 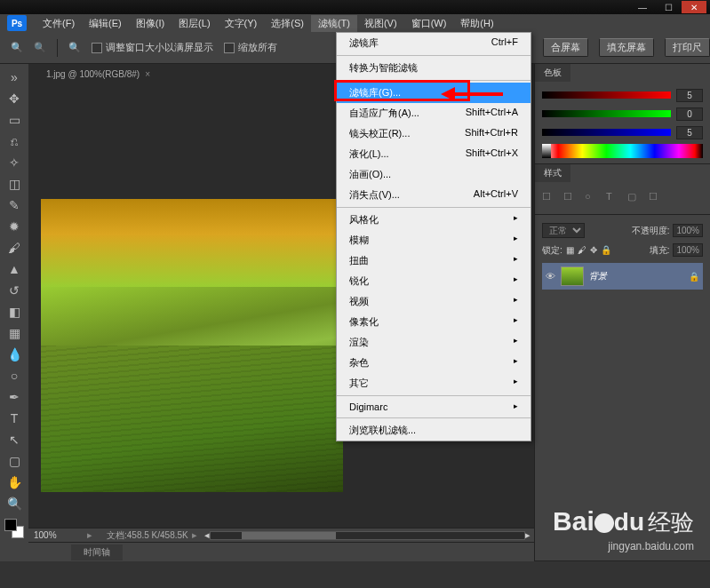 What do you see at coordinates (606, 250) in the screenshot?
I see `lock-all-icon: 🔒` at bounding box center [606, 250].